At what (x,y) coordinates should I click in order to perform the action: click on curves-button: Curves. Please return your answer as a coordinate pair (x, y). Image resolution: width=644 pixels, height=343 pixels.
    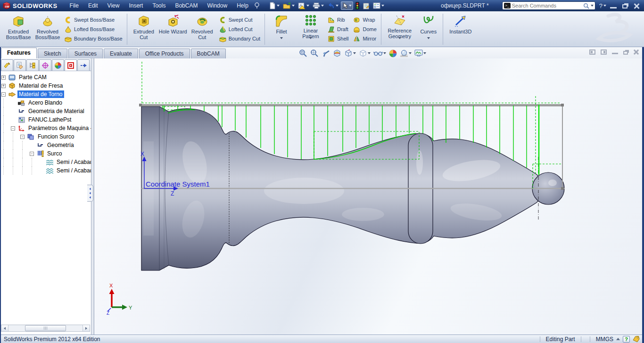
    Looking at the image, I should click on (429, 29).